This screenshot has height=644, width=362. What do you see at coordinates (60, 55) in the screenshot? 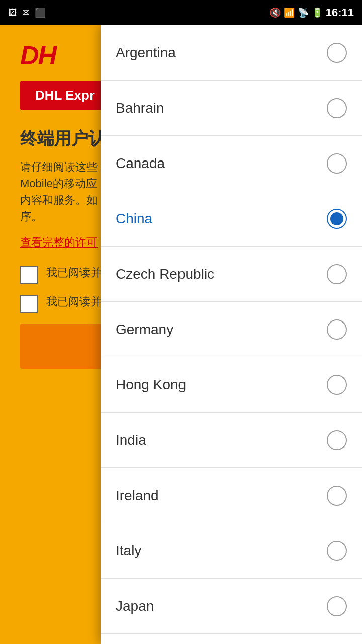
I see `dhl-logo-text: DH` at bounding box center [60, 55].